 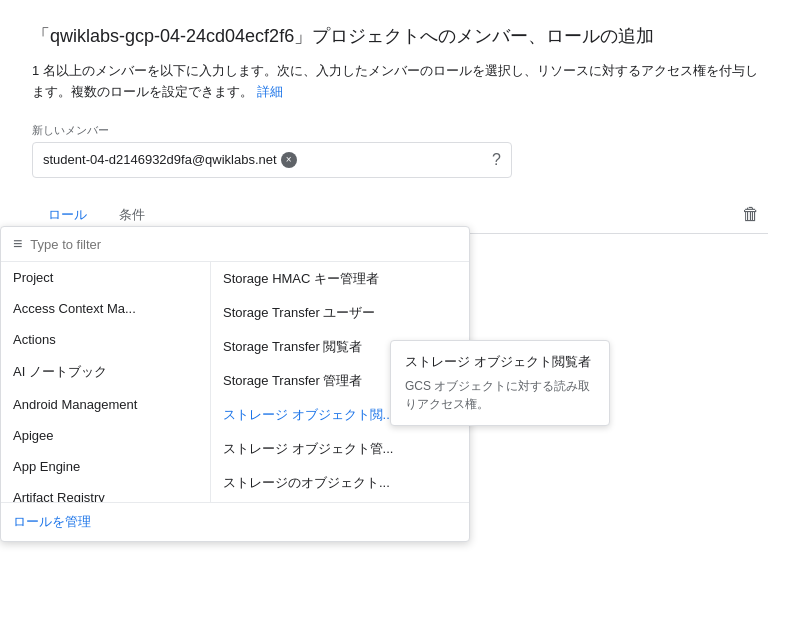 I want to click on tooltip-box: ストレージ オブジェクト閲覧者 GCS オブジェクトに対する読み取りアクセス権。, so click(x=500, y=383).